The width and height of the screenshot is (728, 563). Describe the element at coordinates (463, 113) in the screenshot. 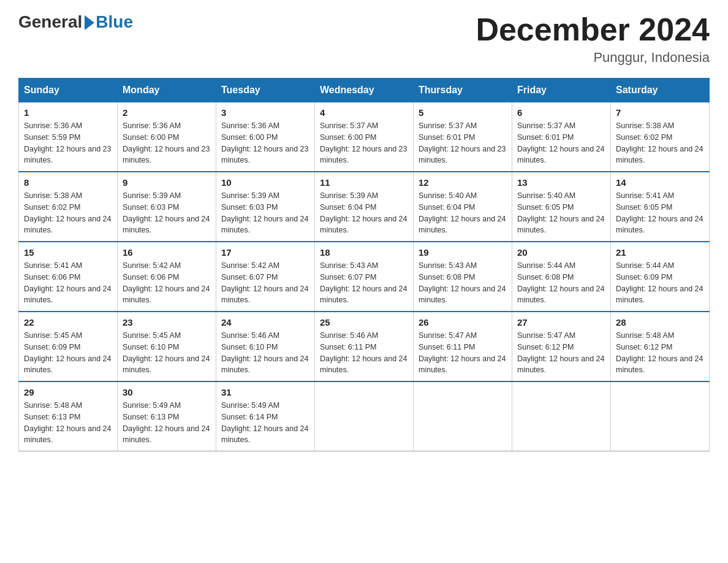

I see `day-number: 5` at that location.